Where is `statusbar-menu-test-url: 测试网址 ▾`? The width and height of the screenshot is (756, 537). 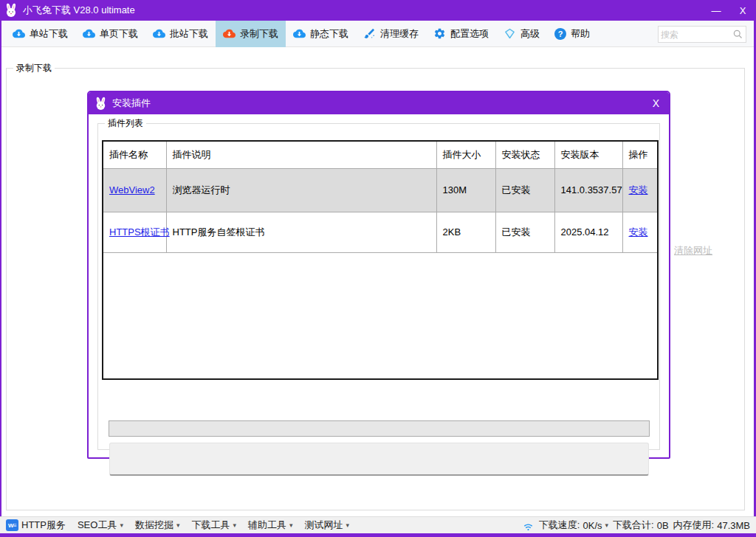 statusbar-menu-test-url: 测试网址 ▾ is located at coordinates (328, 525).